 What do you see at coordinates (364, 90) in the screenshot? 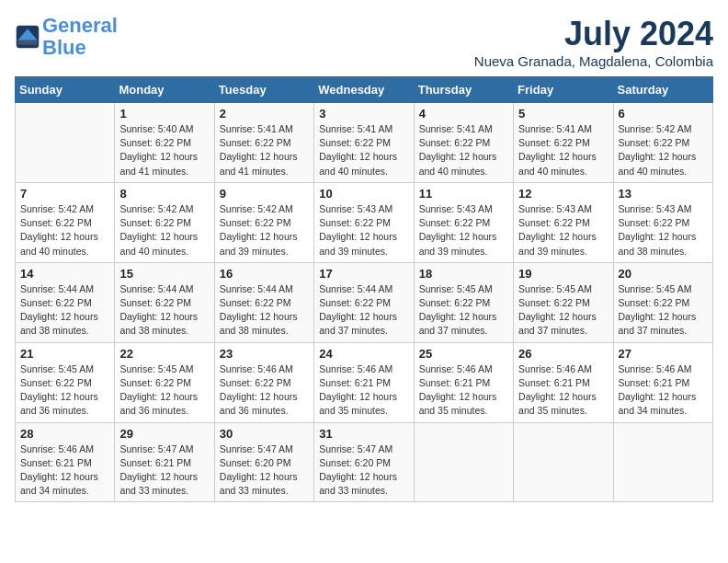
I see `calendar-header: SundayMondayTuesdayWednesdayThursdayFrid…` at bounding box center [364, 90].